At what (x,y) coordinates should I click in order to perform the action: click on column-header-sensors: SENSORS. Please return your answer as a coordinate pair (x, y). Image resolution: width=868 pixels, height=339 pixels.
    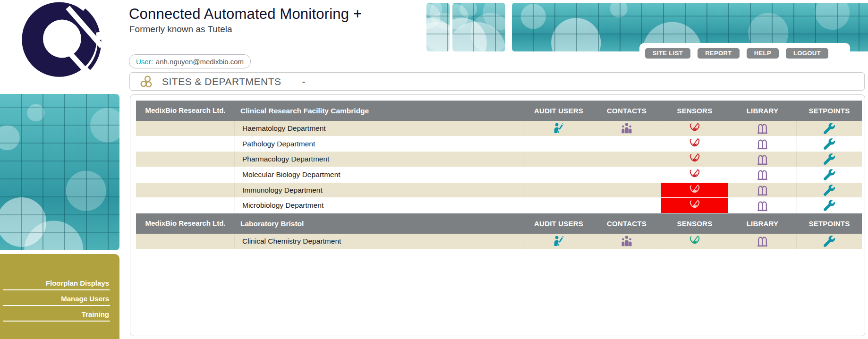
    Looking at the image, I should click on (695, 224).